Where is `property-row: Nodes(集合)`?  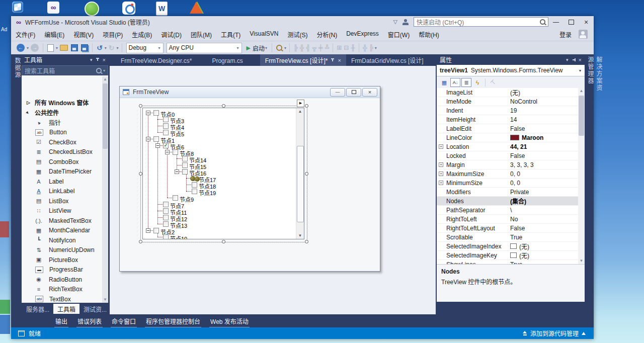 property-row: Nodes(集合) is located at coordinates (507, 201).